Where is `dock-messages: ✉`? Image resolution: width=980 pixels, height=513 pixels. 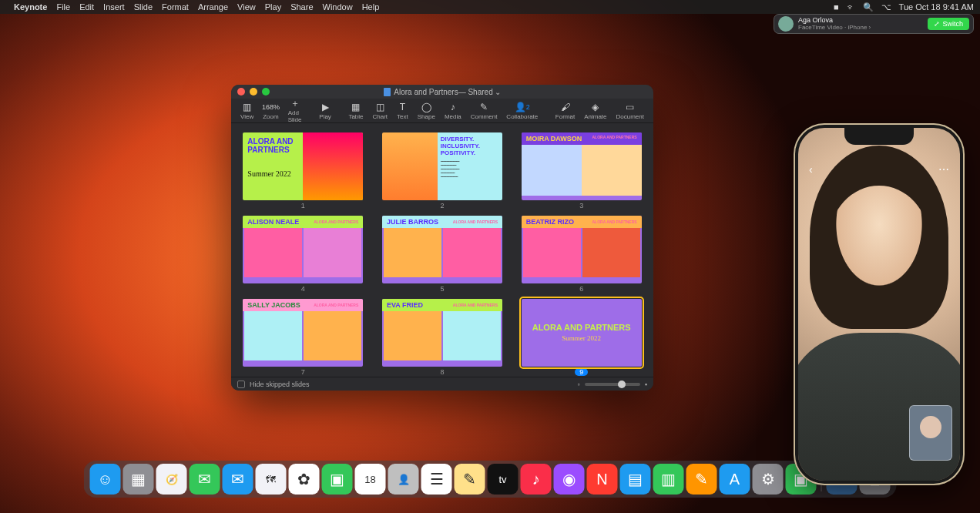 dock-messages: ✉ is located at coordinates (205, 479).